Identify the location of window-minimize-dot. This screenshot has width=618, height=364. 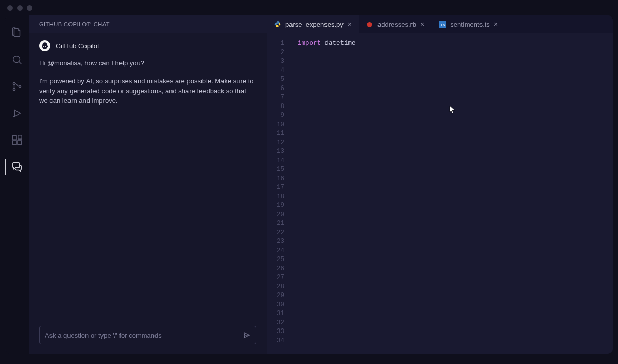
(20, 8).